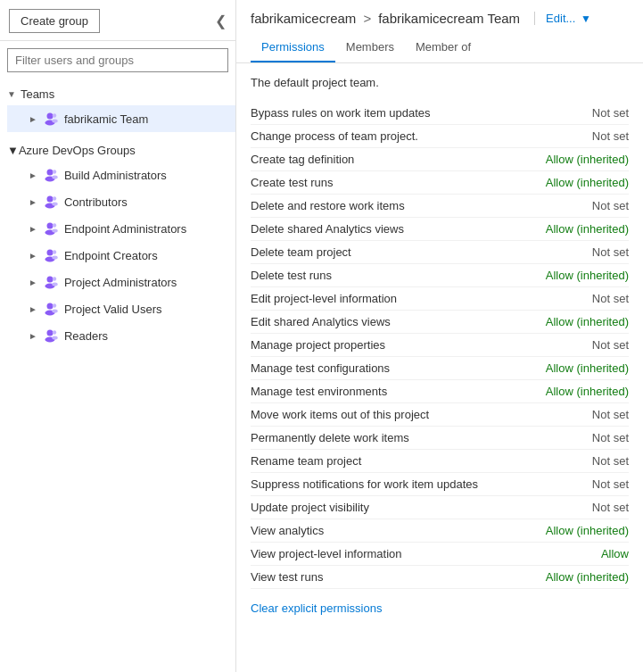 The image size is (643, 672). What do you see at coordinates (125, 228) in the screenshot?
I see `group-item-label: Endpoint Administrators` at bounding box center [125, 228].